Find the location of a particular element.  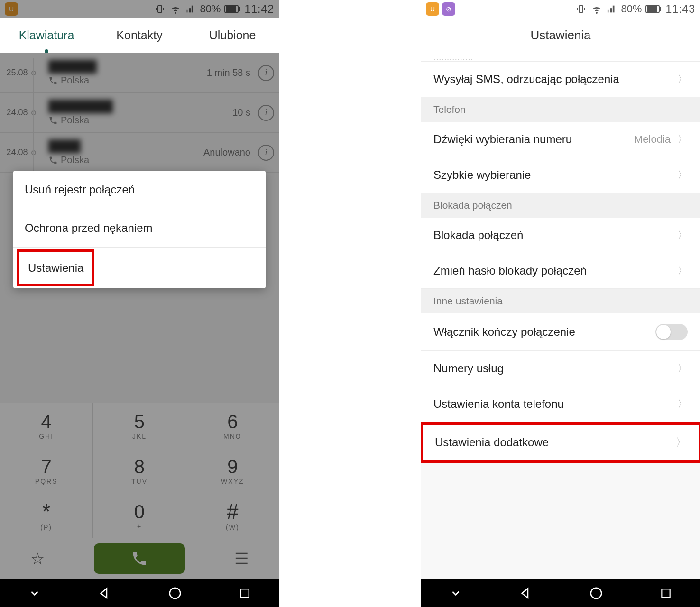

call-log-row: 24.08 ████ Polska Anulowano i is located at coordinates (139, 153).